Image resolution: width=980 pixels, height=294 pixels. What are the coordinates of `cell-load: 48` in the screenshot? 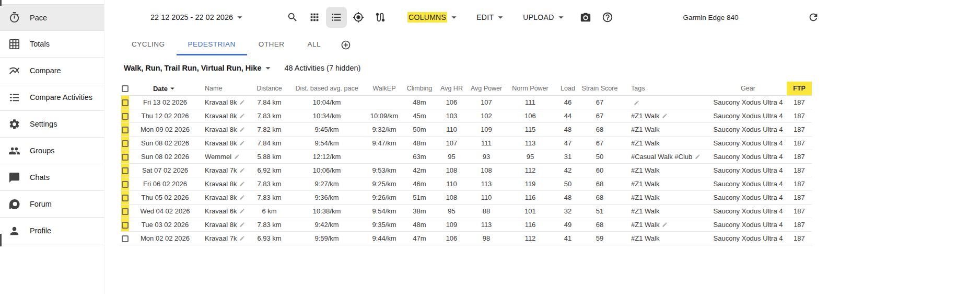 It's located at (568, 197).